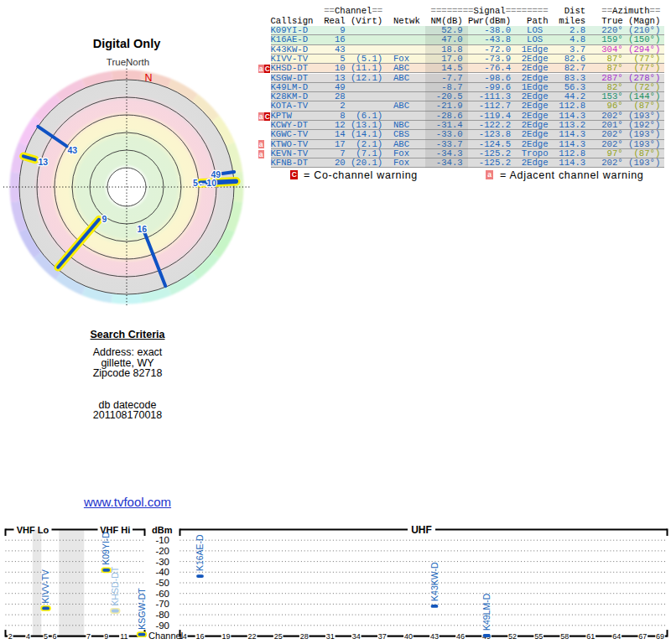 This screenshot has height=644, width=671. What do you see at coordinates (163, 530) in the screenshot?
I see `svg-text: dBm` at bounding box center [163, 530].